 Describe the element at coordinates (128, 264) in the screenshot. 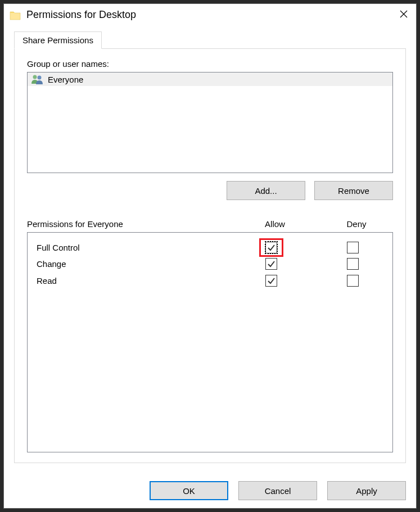

I see `permission-name: Change` at that location.